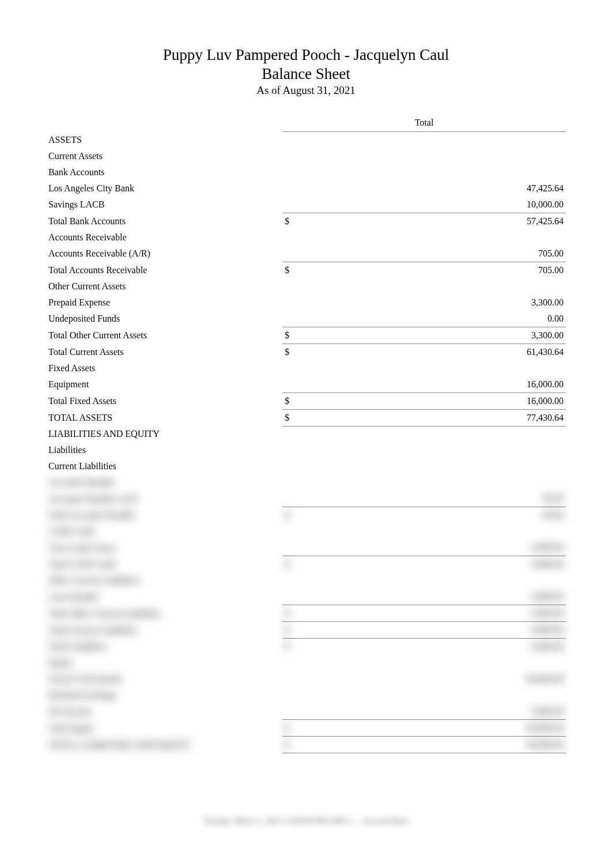 Image resolution: width=612 pixels, height=868 pixels. I want to click on account-label: Equity, so click(164, 663).